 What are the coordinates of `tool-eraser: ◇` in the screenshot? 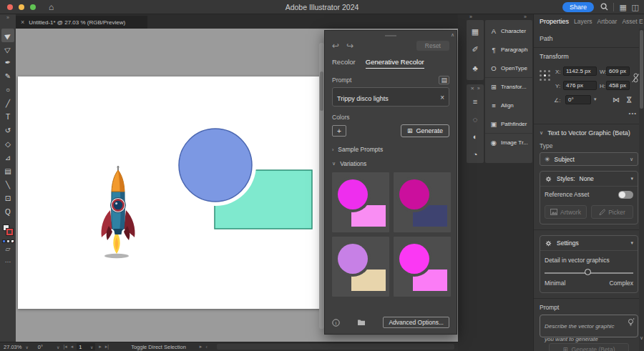 It's located at (8, 144).